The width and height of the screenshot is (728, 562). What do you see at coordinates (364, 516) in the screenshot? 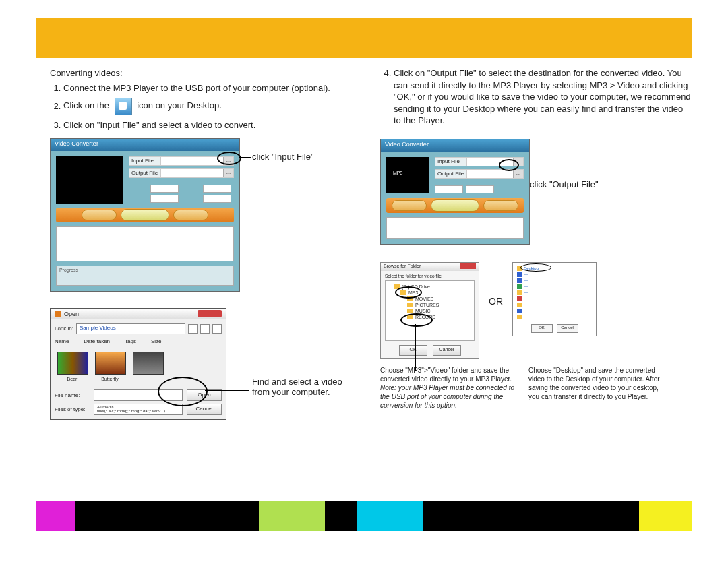
I see `bottom-color-bar` at bounding box center [364, 516].